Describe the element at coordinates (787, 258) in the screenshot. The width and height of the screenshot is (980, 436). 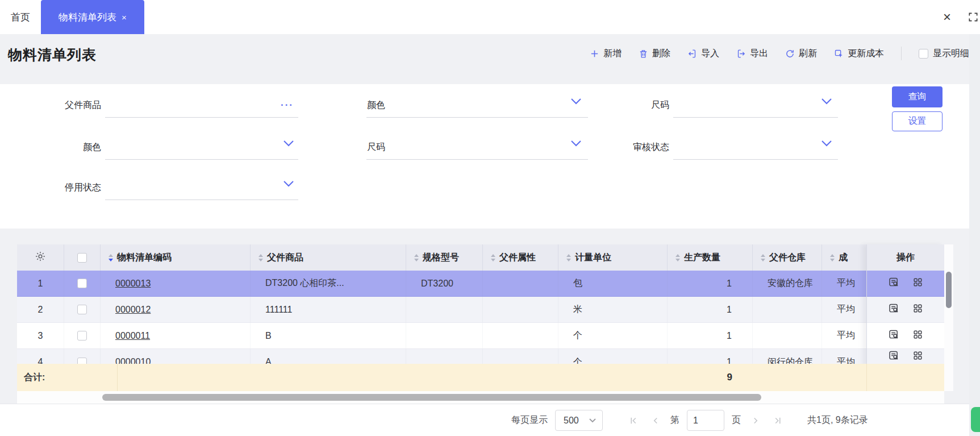
I see `header-parent-warehouse: 父件仓库` at that location.